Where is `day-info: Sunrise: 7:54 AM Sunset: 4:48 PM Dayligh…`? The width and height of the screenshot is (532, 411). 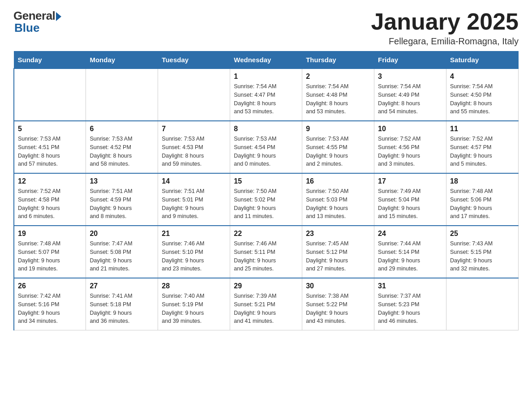 day-info: Sunrise: 7:54 AM Sunset: 4:48 PM Dayligh… is located at coordinates (338, 99).